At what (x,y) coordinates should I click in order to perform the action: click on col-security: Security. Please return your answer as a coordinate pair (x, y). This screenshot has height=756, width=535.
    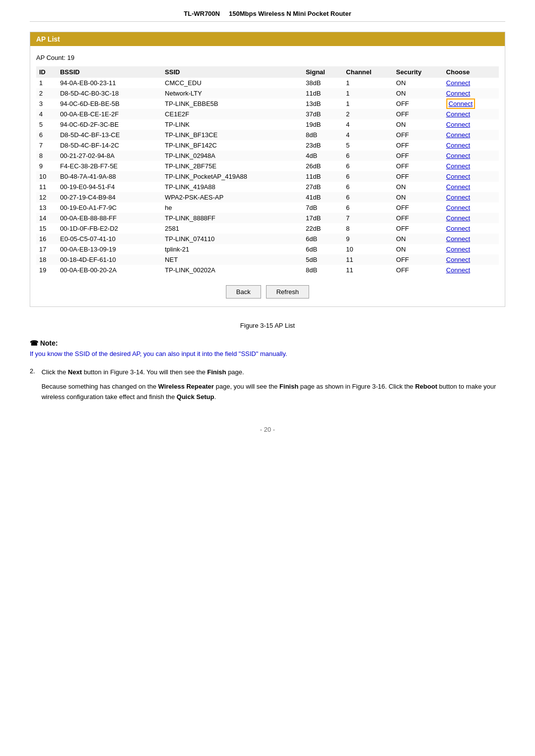
    Looking at the image, I should click on (418, 72).